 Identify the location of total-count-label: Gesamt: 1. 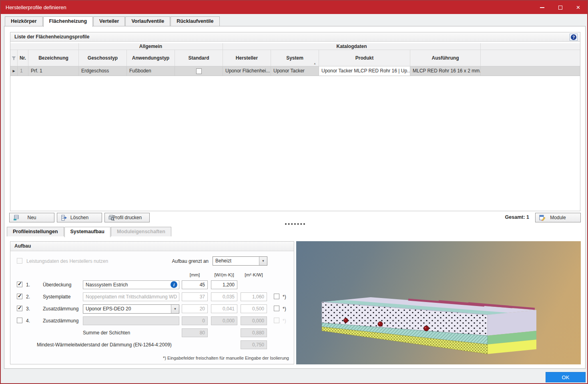
(517, 217).